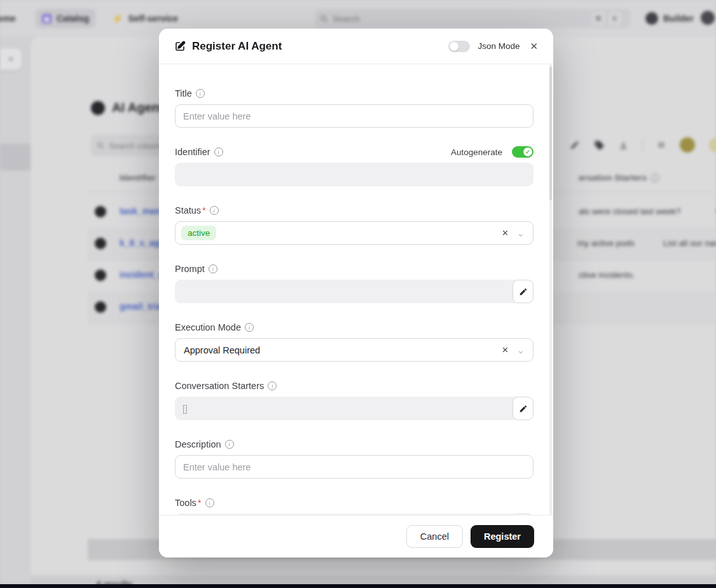 Image resolution: width=716 pixels, height=588 pixels. Describe the element at coordinates (502, 537) in the screenshot. I see `register-button: Register` at that location.